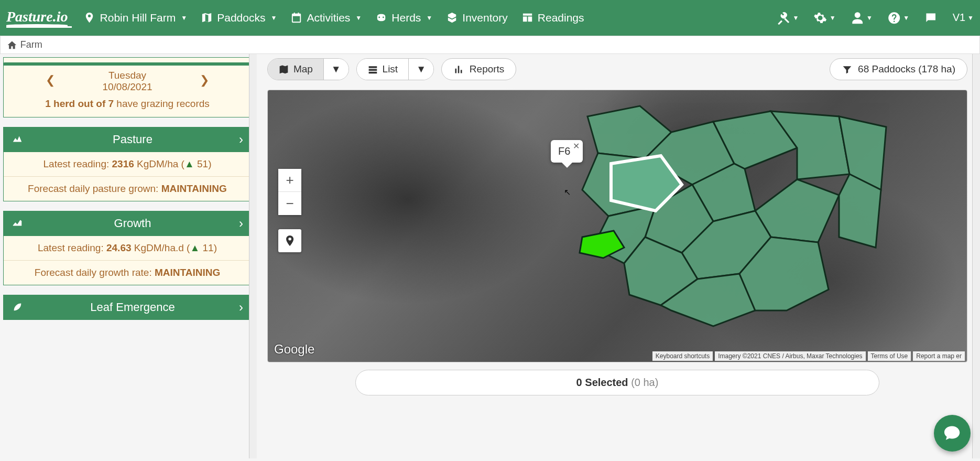 This screenshot has height=461, width=980. Describe the element at coordinates (898, 18) in the screenshot. I see `nav-help: ▼` at that location.